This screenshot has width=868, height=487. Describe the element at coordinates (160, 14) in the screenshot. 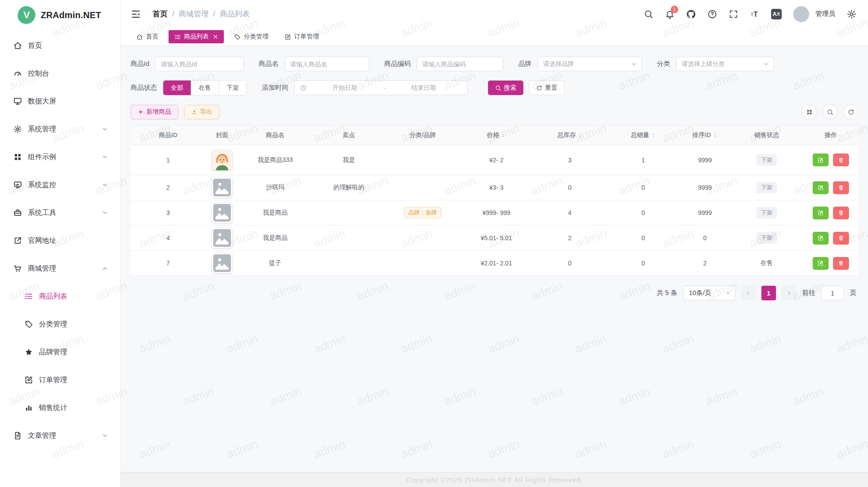

I see `breadcrumb-item-首页: 首页` at that location.